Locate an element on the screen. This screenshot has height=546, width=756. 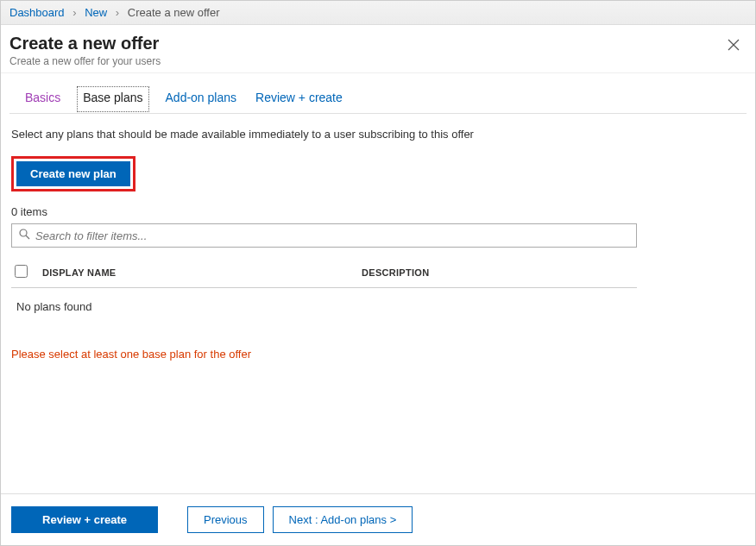
next-button: Next : Add-on plans > is located at coordinates (343, 519).